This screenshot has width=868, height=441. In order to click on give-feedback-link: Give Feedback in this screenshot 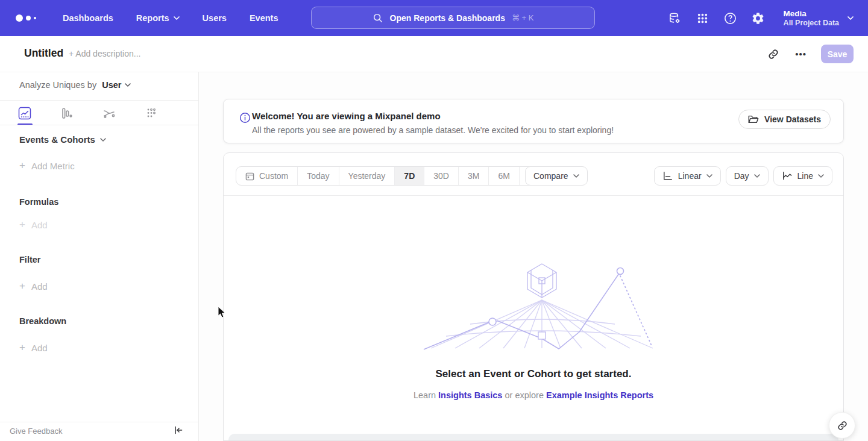, I will do `click(36, 431)`.